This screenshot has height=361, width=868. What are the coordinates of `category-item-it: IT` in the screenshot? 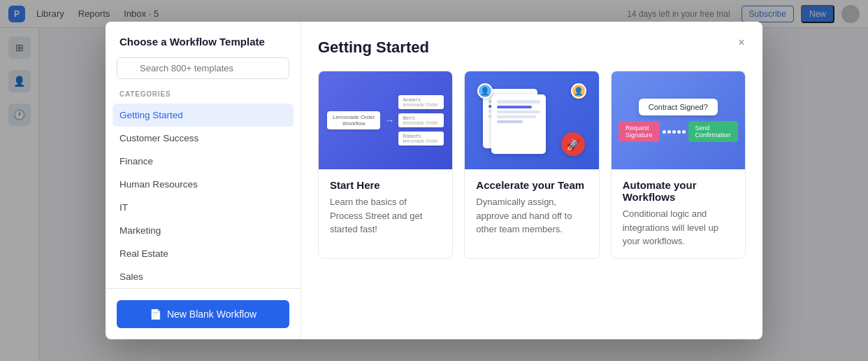 It's located at (203, 207).